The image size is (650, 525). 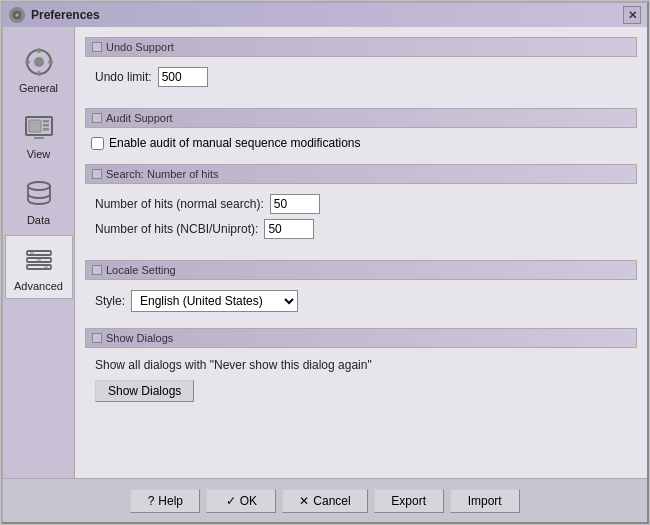 What do you see at coordinates (361, 66) in the screenshot?
I see `undo-section: Undo Support Undo limit:` at bounding box center [361, 66].